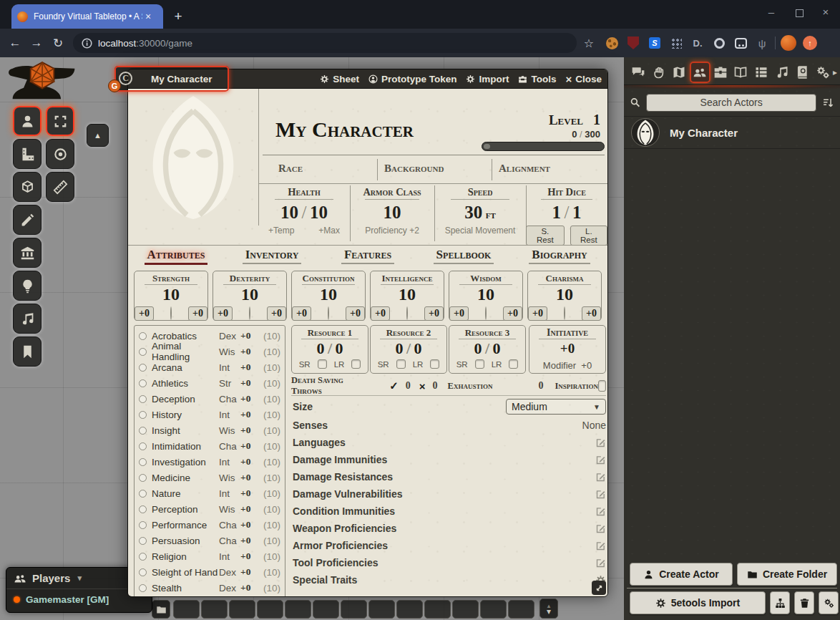  What do you see at coordinates (185, 399) in the screenshot?
I see `skill-name: Deception` at bounding box center [185, 399].